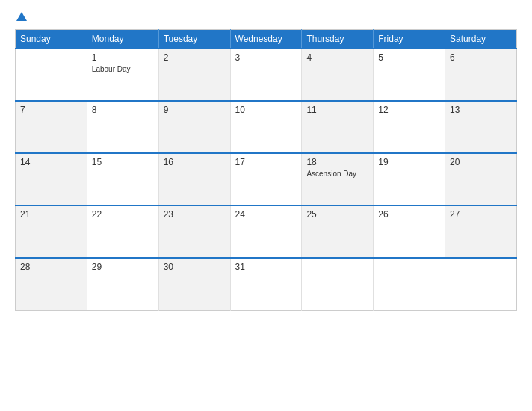 Image resolution: width=532 pixels, height=411 pixels. What do you see at coordinates (194, 127) in the screenshot?
I see `calendar-cell: 9` at bounding box center [194, 127].